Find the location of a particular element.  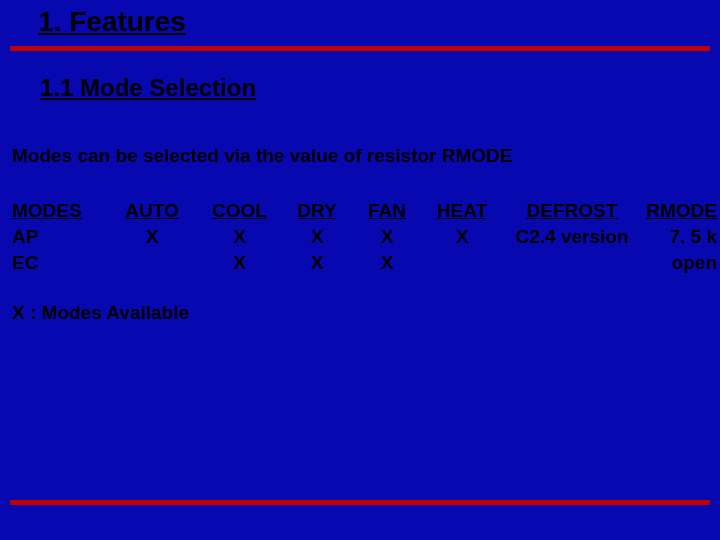

table-header-row: MODESAUTOCOOLDRYFANHEATDEFROSTRMODE is located at coordinates (364, 211).